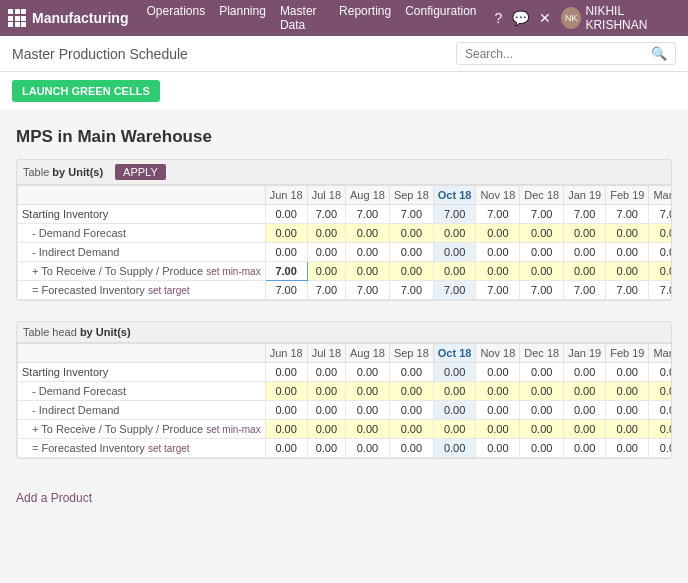  Describe the element at coordinates (520, 18) in the screenshot. I see `chat-icon: 💬` at that location.